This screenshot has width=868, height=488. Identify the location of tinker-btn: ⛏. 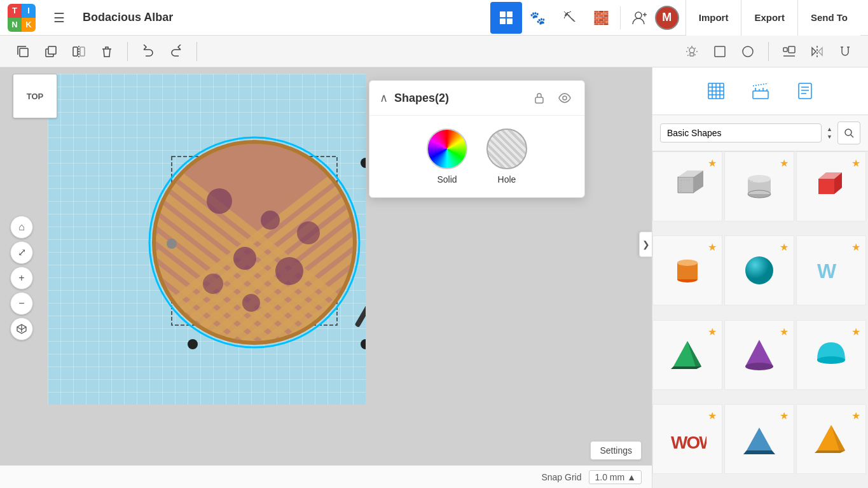
(570, 18).